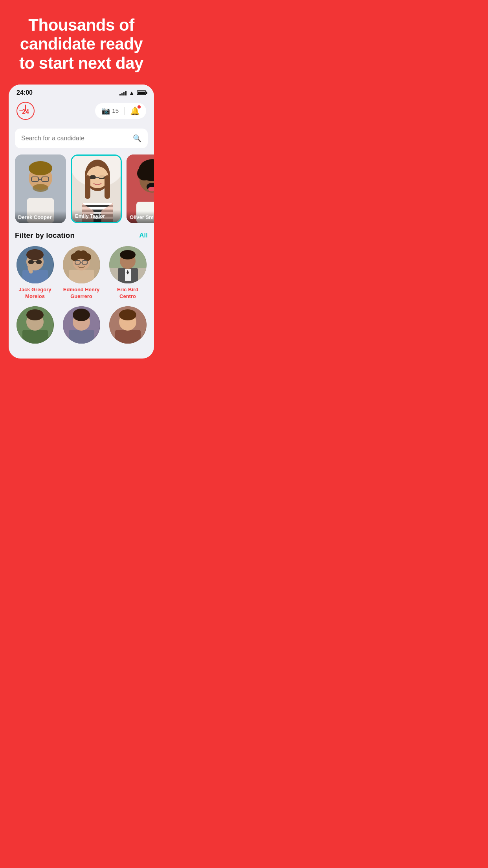 This screenshot has height=868, width=488. I want to click on hero-section: Thousands of candidate ready to start ne…, so click(81, 42).